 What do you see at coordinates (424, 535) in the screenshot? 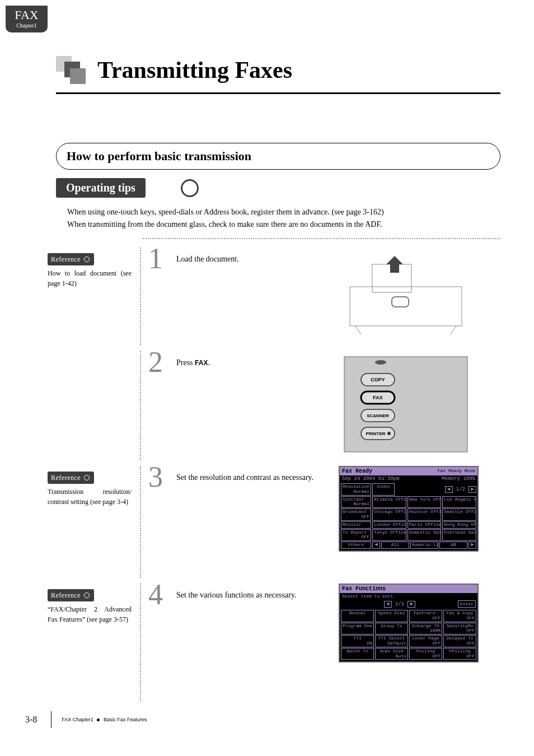
I see `lcd-dest: Domestic Sales Dep` at bounding box center [424, 535].